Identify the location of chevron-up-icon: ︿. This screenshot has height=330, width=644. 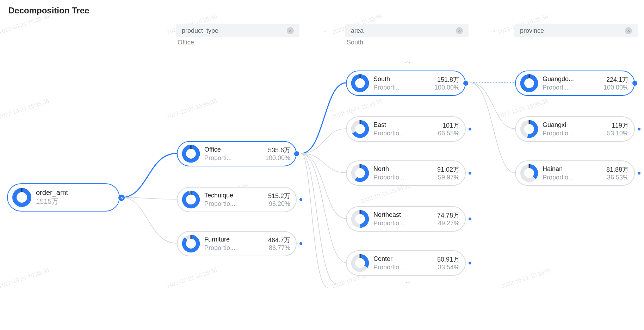
(408, 61).